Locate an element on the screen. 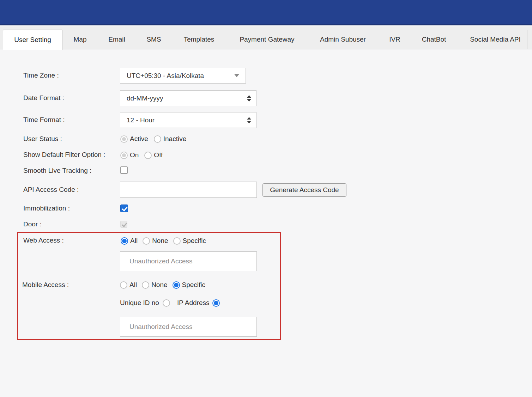 This screenshot has width=532, height=397. door-checkbox-disabled is located at coordinates (124, 224).